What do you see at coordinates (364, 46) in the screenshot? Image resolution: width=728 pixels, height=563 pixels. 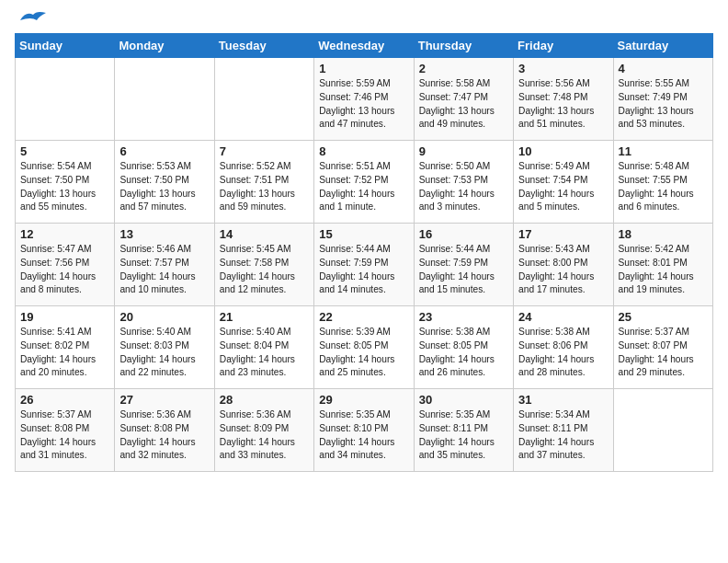 I see `weekday-header-wednesday: Wednesday` at bounding box center [364, 46].